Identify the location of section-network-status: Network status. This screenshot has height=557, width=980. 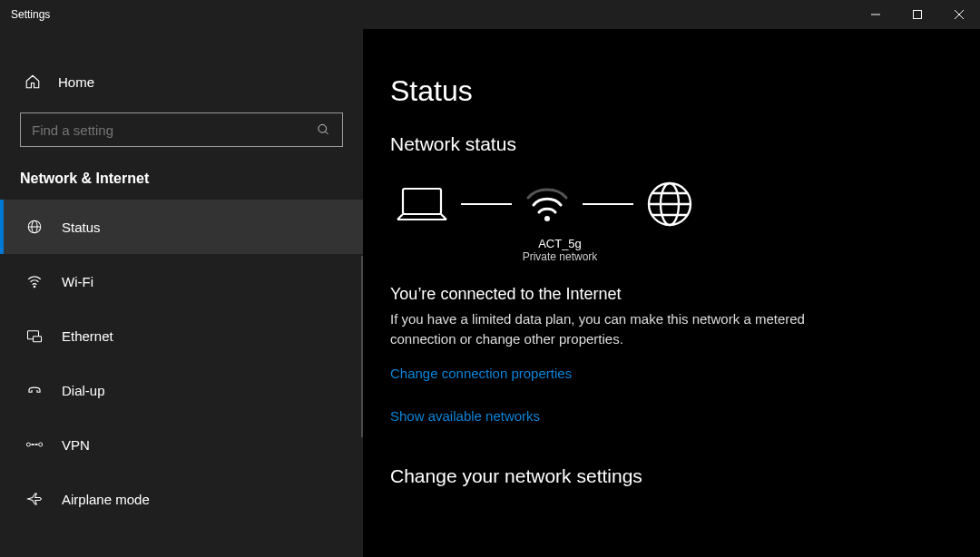
(663, 144).